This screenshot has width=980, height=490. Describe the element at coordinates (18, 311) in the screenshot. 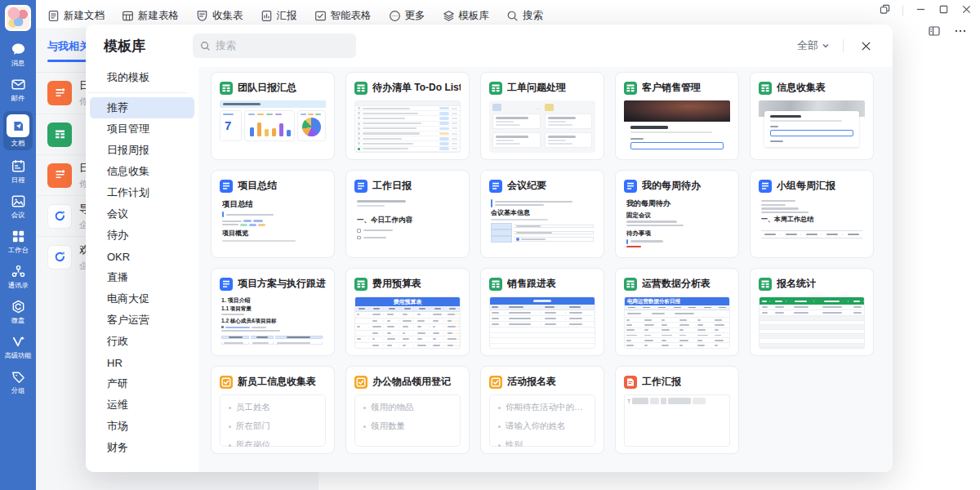

I see `sidebar-item-drive: 微盘` at that location.